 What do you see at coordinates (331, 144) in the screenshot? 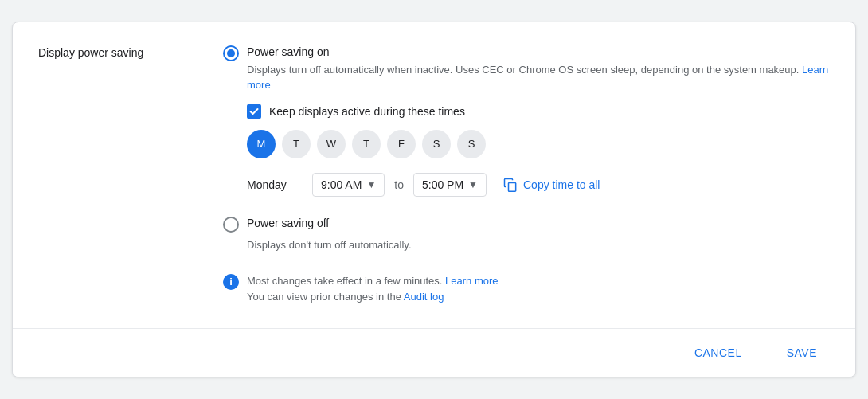
I see `day-wednesday: W` at bounding box center [331, 144].